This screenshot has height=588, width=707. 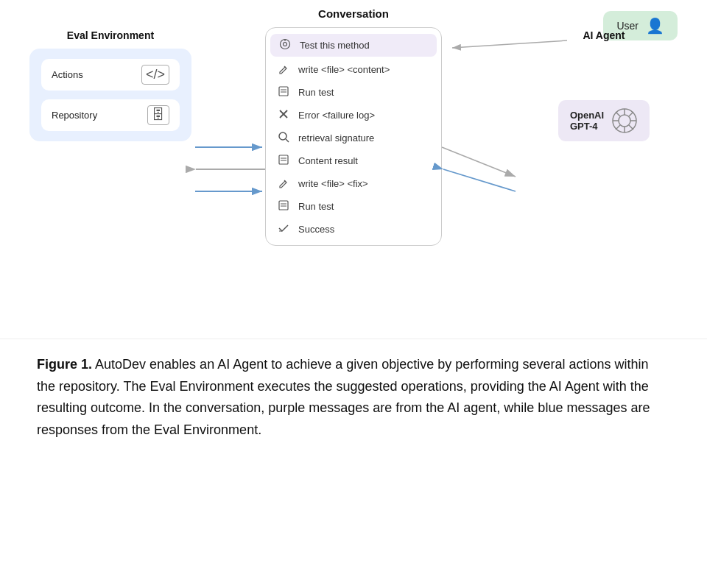 What do you see at coordinates (68, 75) in the screenshot?
I see `actions-label: Actions` at bounding box center [68, 75].